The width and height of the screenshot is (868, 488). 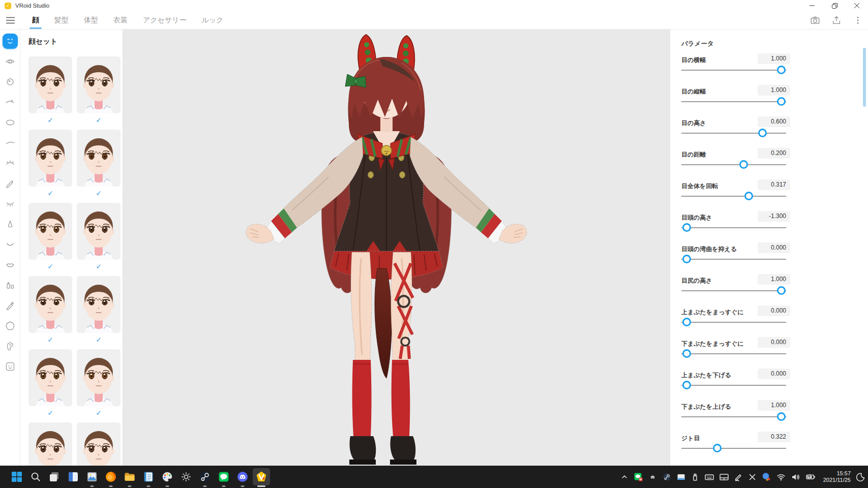 What do you see at coordinates (774, 217) in the screenshot?
I see `param-value: -1.300` at bounding box center [774, 217].